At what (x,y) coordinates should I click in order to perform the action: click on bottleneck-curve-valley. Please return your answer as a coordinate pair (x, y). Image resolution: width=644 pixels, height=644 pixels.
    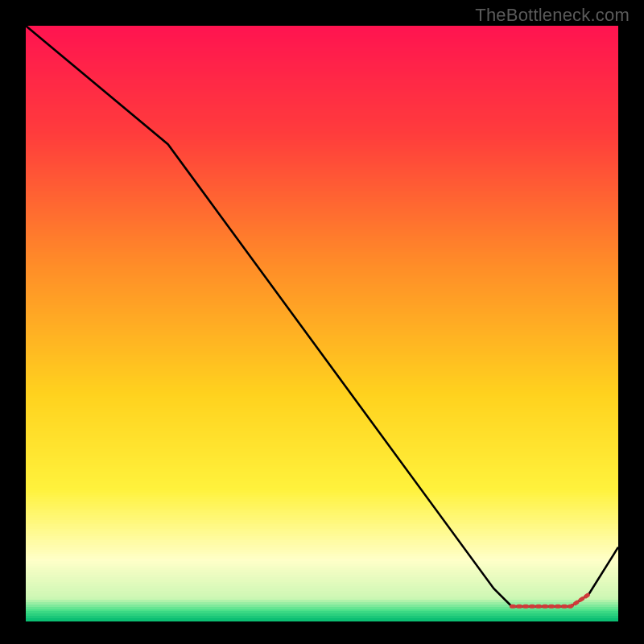
    Looking at the image, I should click on (551, 601).